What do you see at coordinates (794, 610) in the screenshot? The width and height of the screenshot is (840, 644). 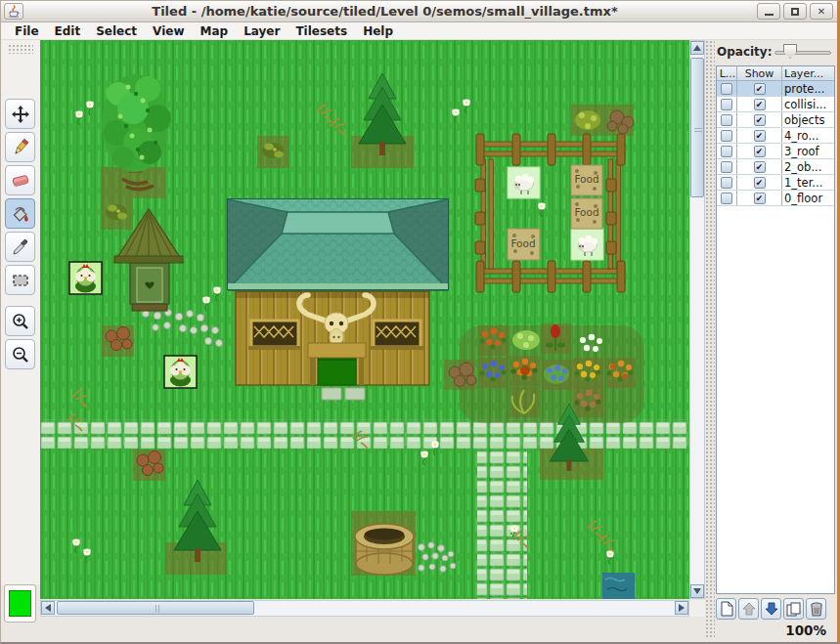 I see `copy-pages-icon` at bounding box center [794, 610].